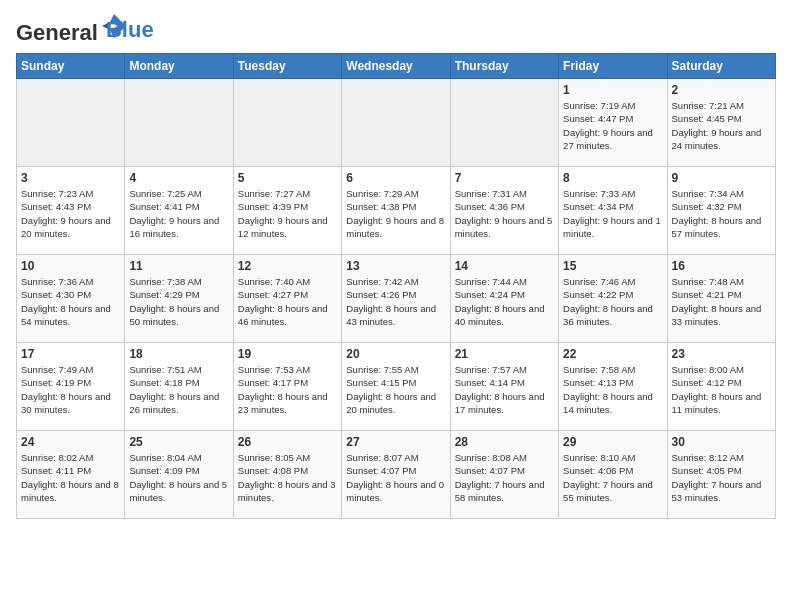 Image resolution: width=792 pixels, height=612 pixels. What do you see at coordinates (613, 211) in the screenshot?
I see `calendar-cell: 8Sunrise: 7:33 AM Sunset: 4:34 PM Daylig…` at bounding box center [613, 211].